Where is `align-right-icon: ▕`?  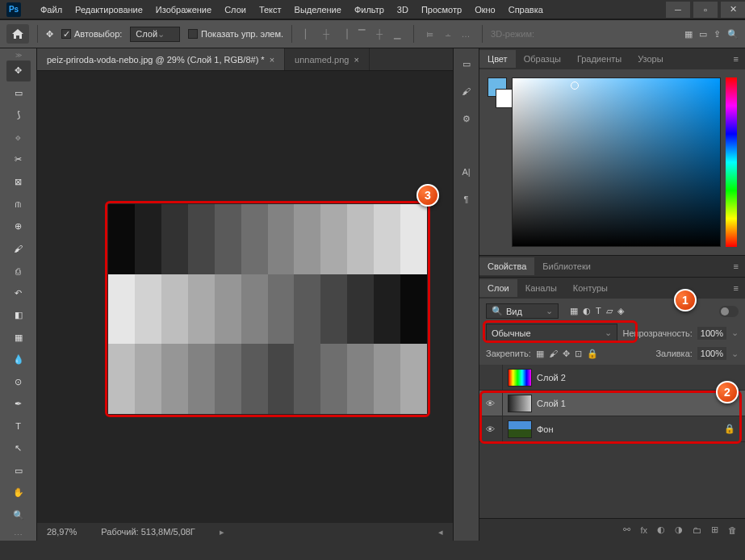
align-right-icon: ▕ is located at coordinates (344, 34).